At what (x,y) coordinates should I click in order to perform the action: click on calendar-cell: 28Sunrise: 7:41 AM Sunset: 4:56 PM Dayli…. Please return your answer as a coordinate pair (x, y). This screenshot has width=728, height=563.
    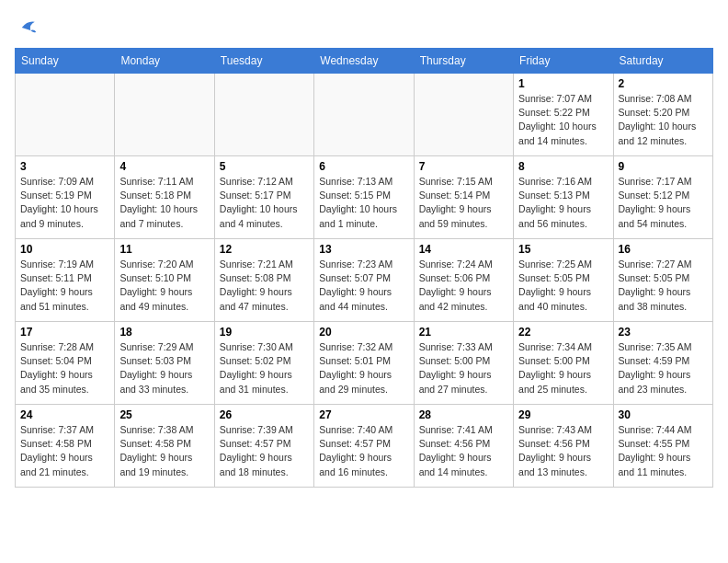
    Looking at the image, I should click on (463, 446).